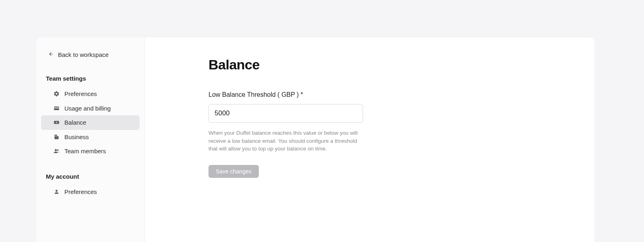 This screenshot has width=644, height=242. Describe the element at coordinates (90, 151) in the screenshot. I see `sidebar-item-team-members: Team members` at that location.